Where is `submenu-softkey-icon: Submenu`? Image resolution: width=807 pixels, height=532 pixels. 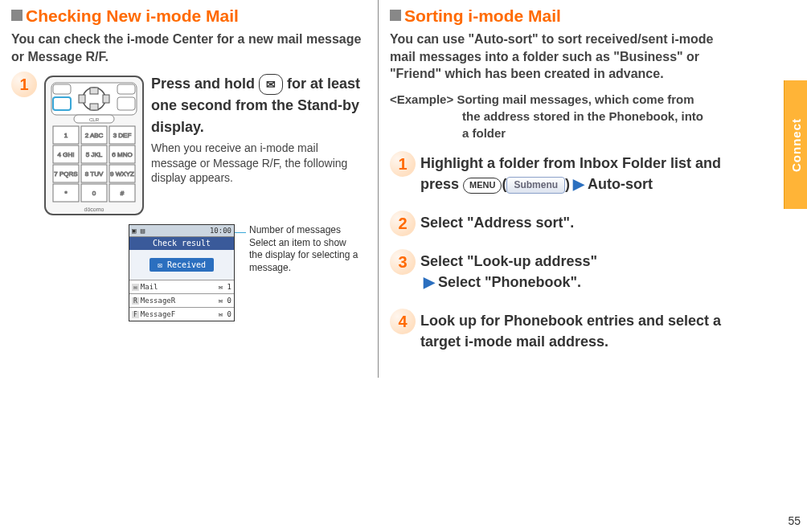
submenu-softkey-icon: Submenu is located at coordinates (535, 185).